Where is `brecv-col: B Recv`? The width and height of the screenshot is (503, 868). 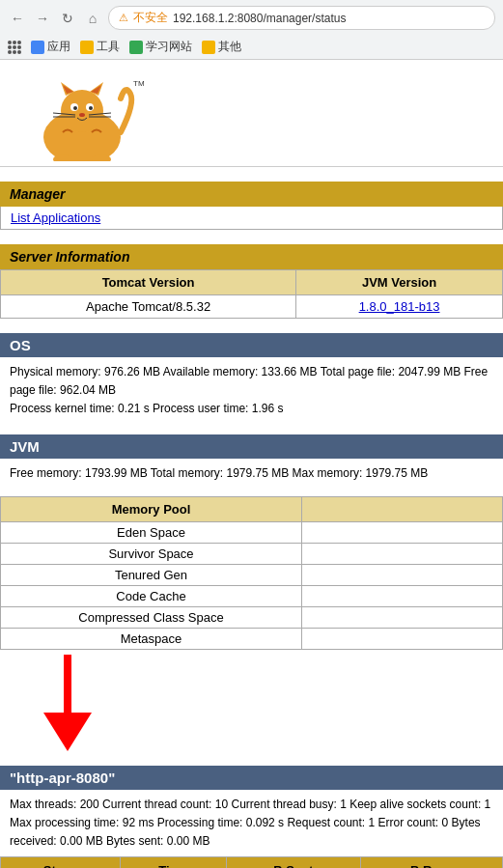 brecv-col: B Recv is located at coordinates (431, 863).